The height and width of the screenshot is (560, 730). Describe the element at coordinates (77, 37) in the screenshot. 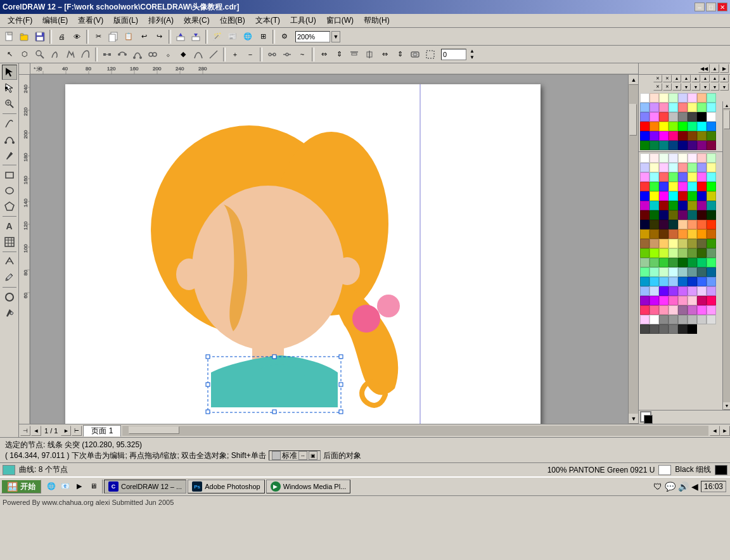

I see `preview-btn: 👁` at that location.